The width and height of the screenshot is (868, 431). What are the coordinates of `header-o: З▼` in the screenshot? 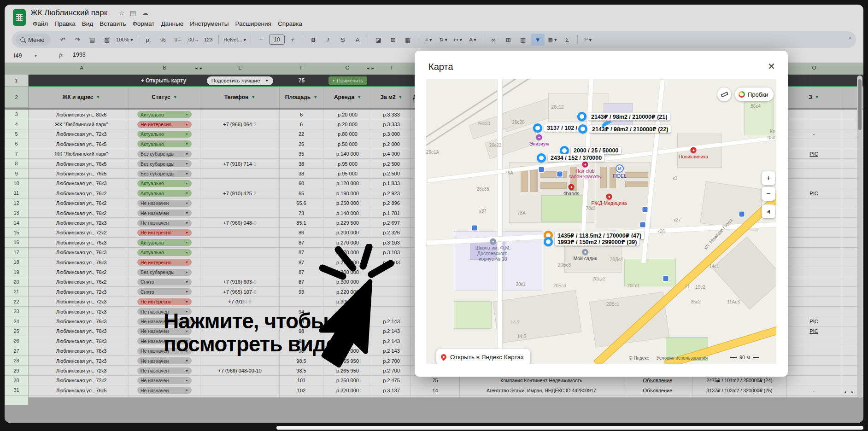 It's located at (814, 97).